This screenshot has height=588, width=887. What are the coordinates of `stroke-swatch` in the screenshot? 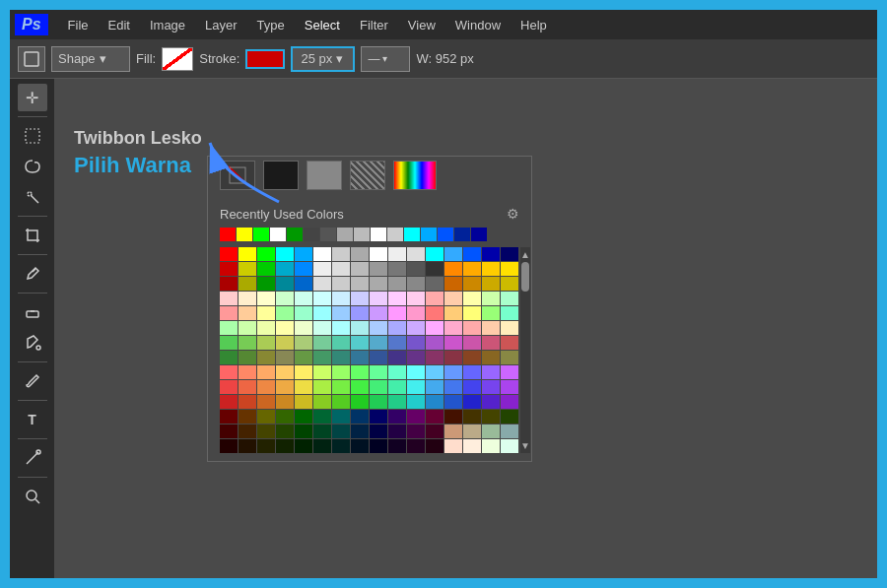 It's located at (265, 59).